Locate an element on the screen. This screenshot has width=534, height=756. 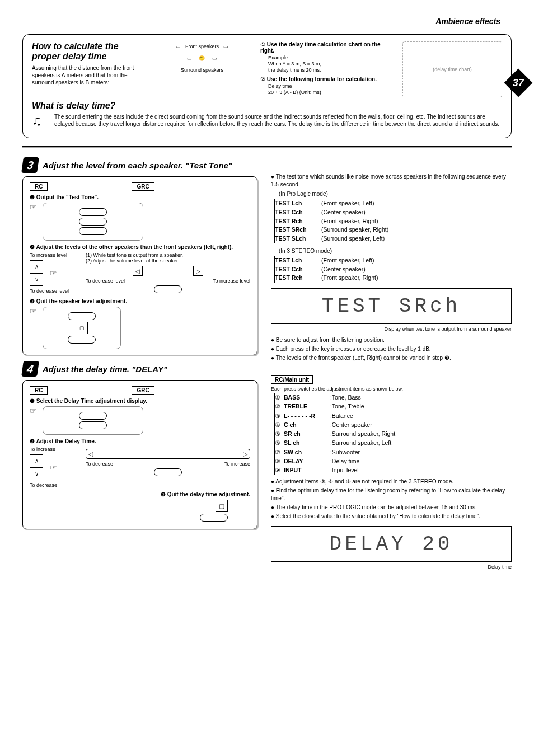
adjustment-item: ③L- - - - - - -R :Balance is located at coordinates (393, 416).